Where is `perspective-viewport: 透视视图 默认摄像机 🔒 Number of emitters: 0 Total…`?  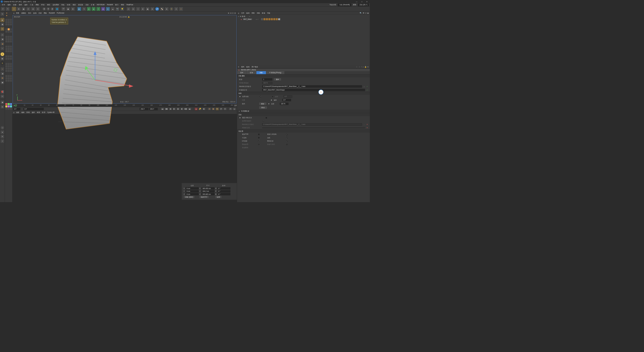 perspective-viewport: 透视视图 默认摄像机 🔒 Number of emitters: 0 Total… is located at coordinates (125, 59).